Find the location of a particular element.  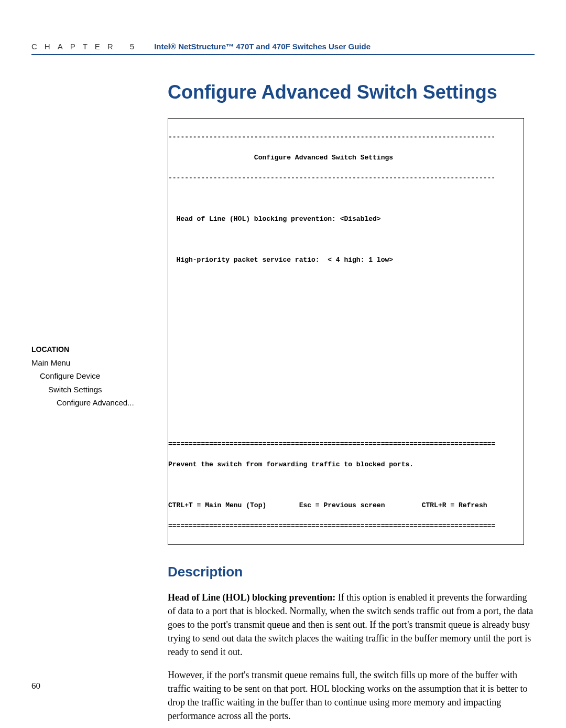

terminal-footer-keys: CTRL+T = Main Menu (Top) Esc = Previous … is located at coordinates (346, 506).